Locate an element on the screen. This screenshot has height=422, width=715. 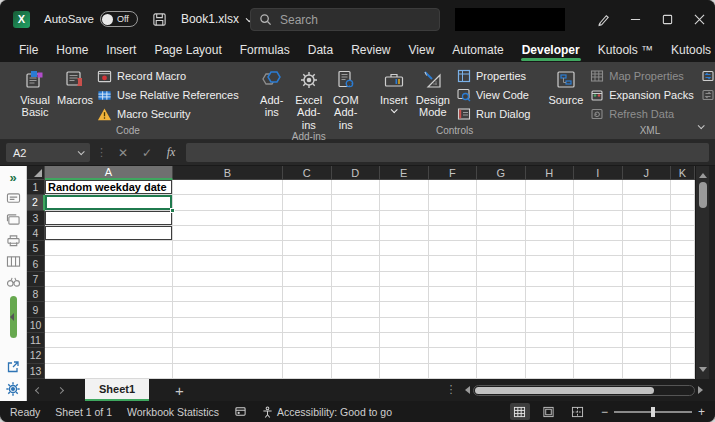
zoom-slider is located at coordinates (653, 412).